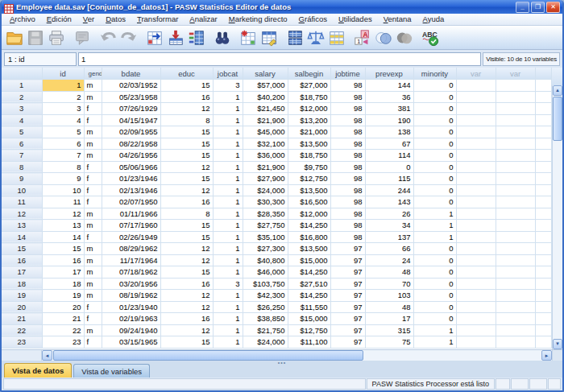  What do you see at coordinates (435, 225) in the screenshot?
I see `cell-minority: 1` at bounding box center [435, 225].